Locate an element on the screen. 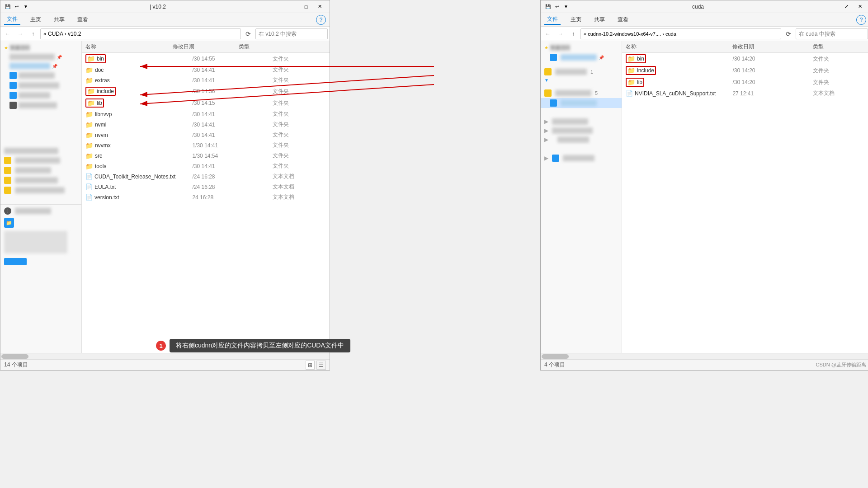 Image resolution: width=868 pixels, height=488 pixels. bin-highlight: 📁 bin is located at coordinates (96, 59).